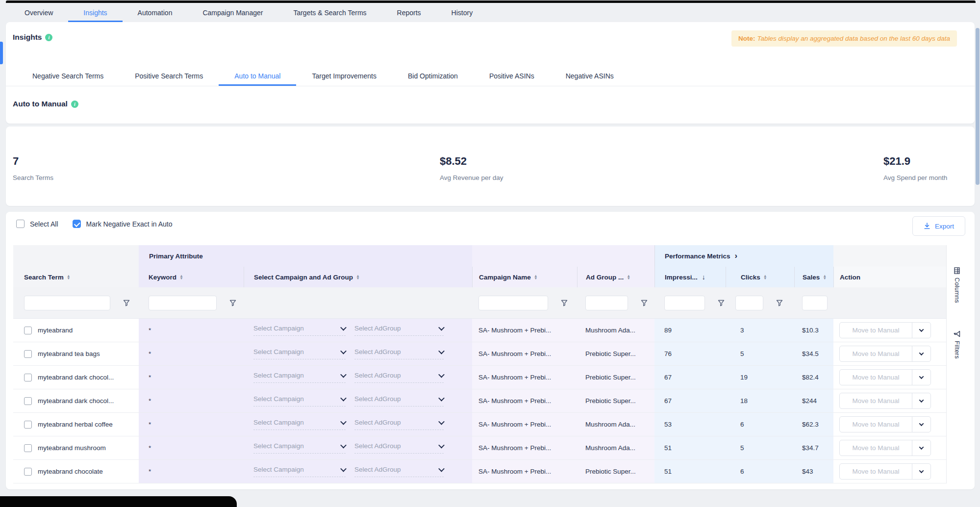 The image size is (980, 507). I want to click on subtab-positive-asins: Positive ASINs, so click(512, 76).